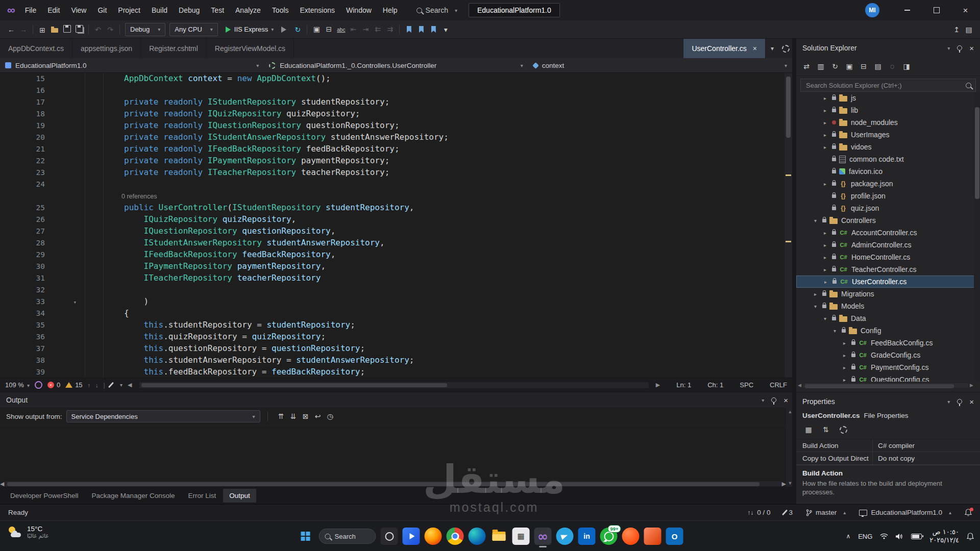  What do you see at coordinates (888, 458) in the screenshot?
I see `property-row-copy-to-output-direct: Copy to Output DirectDo not copy` at bounding box center [888, 458].